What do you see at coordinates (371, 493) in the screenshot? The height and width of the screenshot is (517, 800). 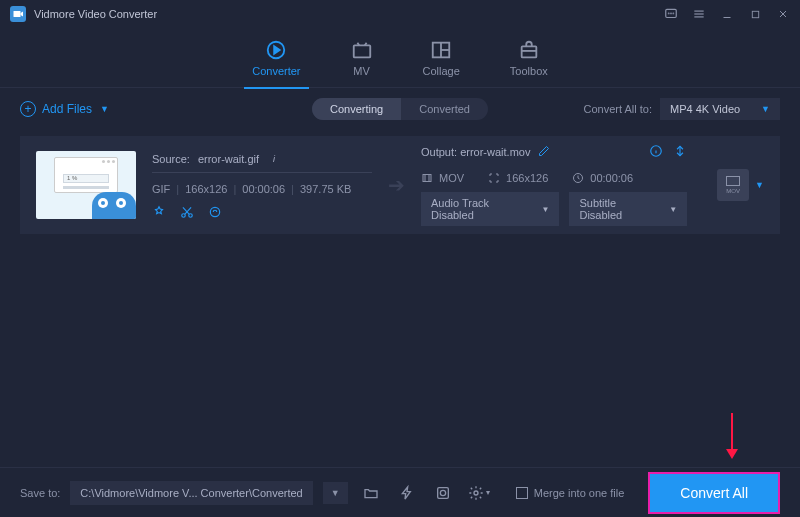 I see `open-folder-icon` at bounding box center [371, 493].